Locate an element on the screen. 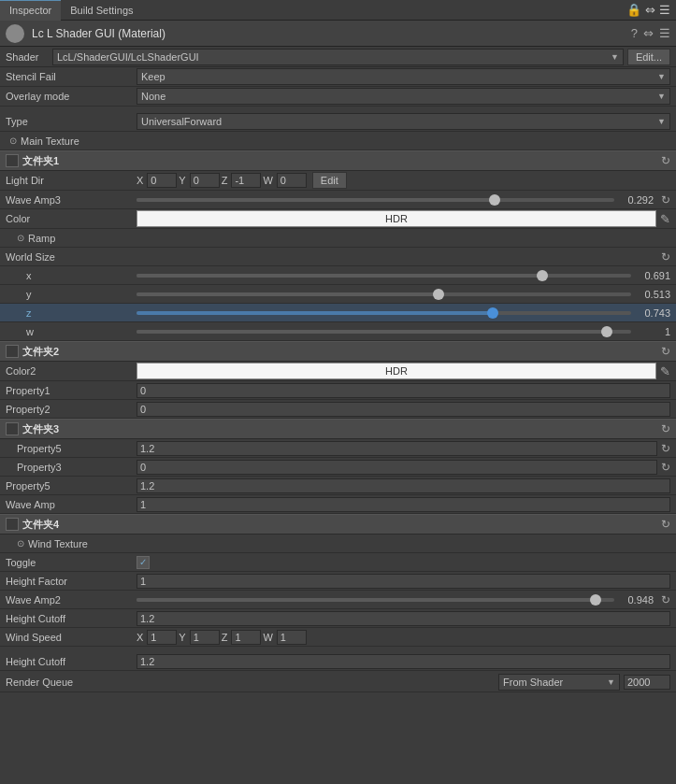  light-dir-x is located at coordinates (162, 180).